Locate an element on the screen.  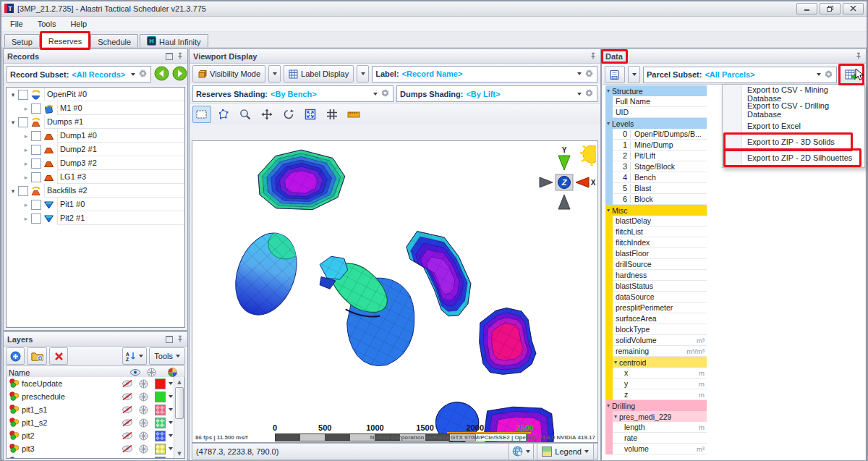
label-display-dropdown is located at coordinates (363, 74).